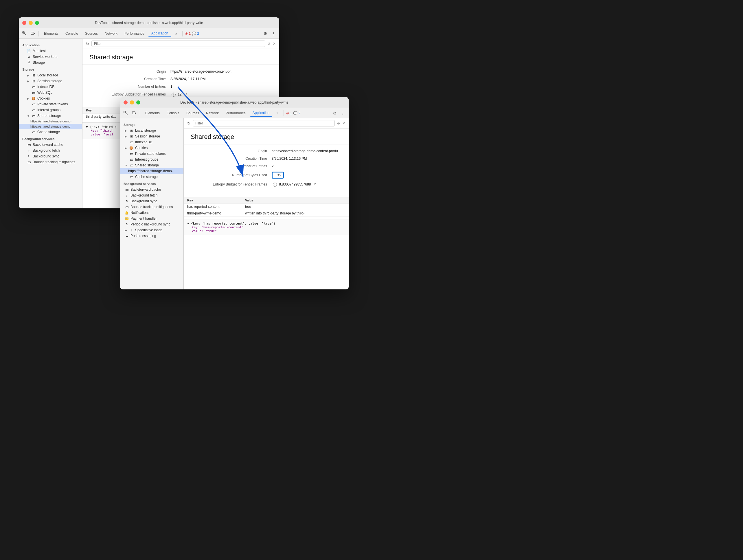 This screenshot has height=560, width=743. Describe the element at coordinates (152, 207) in the screenshot. I see `sidebar-bounce-2: 🗃 Bounce tracking mitigations` at that location.